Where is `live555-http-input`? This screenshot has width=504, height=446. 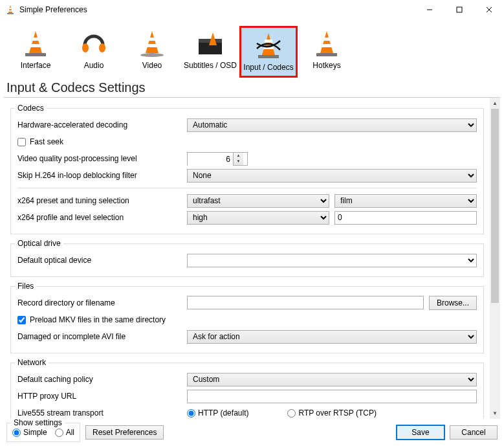
live555-http-input is located at coordinates (192, 413).